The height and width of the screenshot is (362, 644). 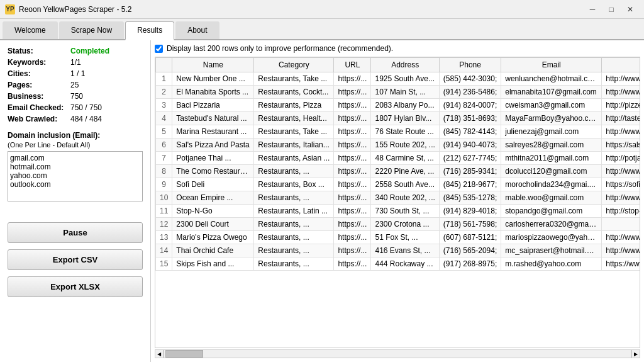 What do you see at coordinates (399, 118) in the screenshot?
I see `table-row: 4 Tastebud's Natural ... Restaurants, He…` at bounding box center [399, 118].